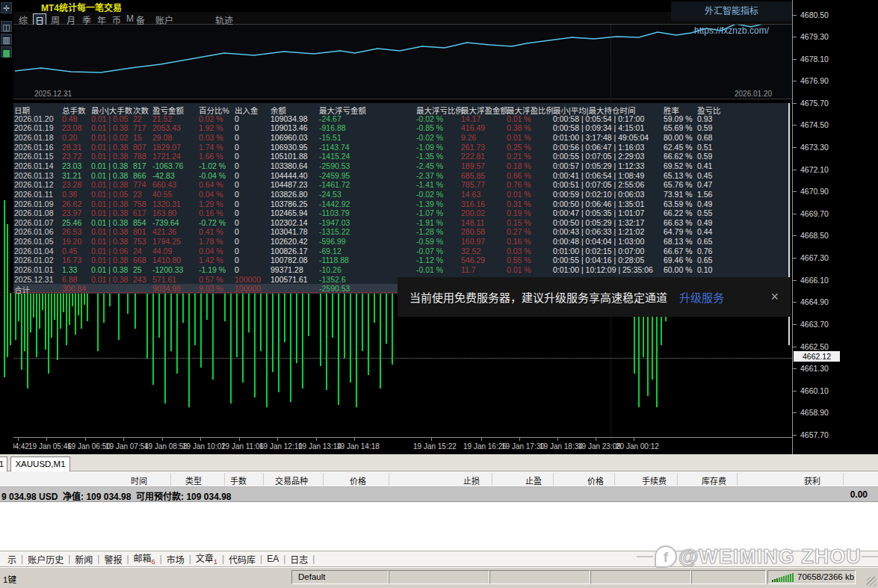 The height and width of the screenshot is (588, 878). Describe the element at coordinates (167, 147) in the screenshot. I see `stats-cell: 1829.07` at that location.